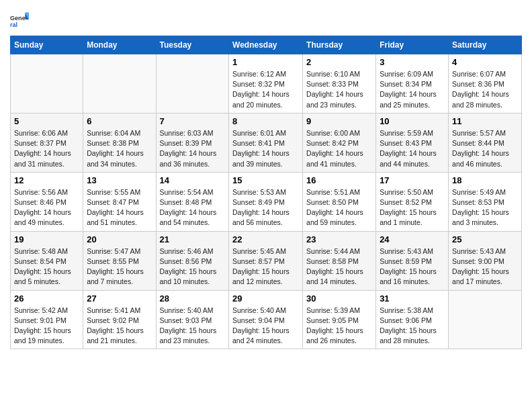 Image resolution: width=532 pixels, height=411 pixels. I want to click on weekday-header-cell: Tuesday, so click(192, 46).